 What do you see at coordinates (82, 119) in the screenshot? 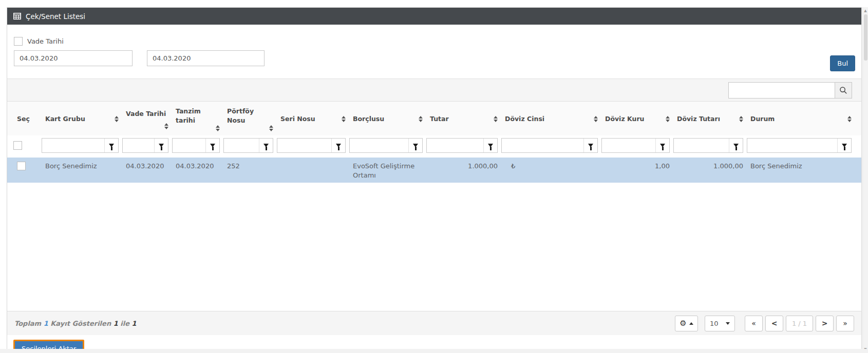
I see `column-header-kart-grubu: Kart Grubu` at bounding box center [82, 119].